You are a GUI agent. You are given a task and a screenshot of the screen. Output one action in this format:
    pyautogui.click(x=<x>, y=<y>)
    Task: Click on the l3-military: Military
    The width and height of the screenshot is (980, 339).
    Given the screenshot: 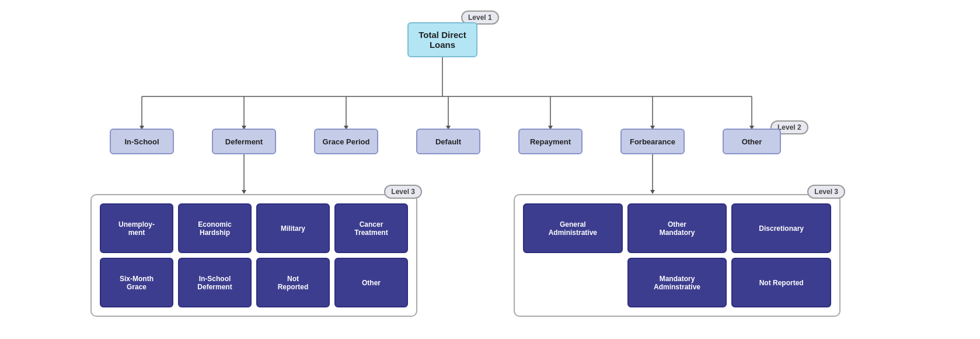 What is the action you would take?
    pyautogui.click(x=293, y=228)
    